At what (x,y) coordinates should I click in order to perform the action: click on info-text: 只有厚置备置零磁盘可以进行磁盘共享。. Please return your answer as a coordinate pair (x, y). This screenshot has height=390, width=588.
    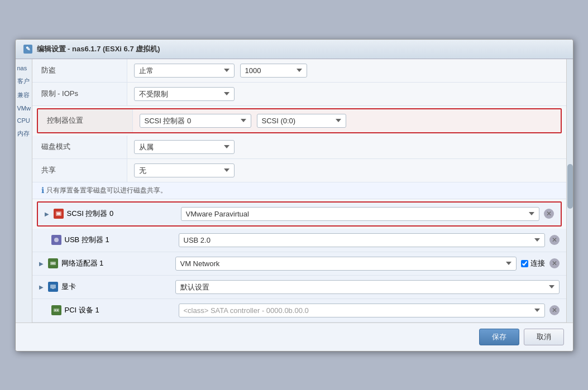
    Looking at the image, I should click on (107, 191).